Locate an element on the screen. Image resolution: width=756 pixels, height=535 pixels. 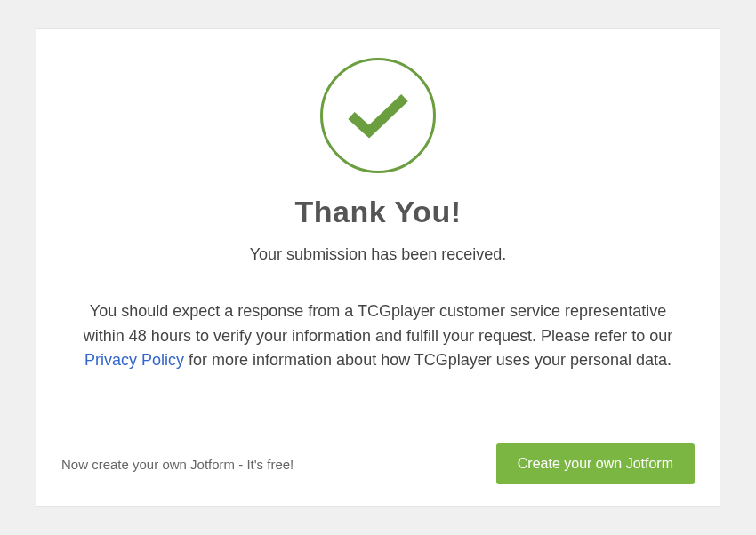
footer-prompt-text: Now create your own Jotform - It's free! is located at coordinates (178, 464).